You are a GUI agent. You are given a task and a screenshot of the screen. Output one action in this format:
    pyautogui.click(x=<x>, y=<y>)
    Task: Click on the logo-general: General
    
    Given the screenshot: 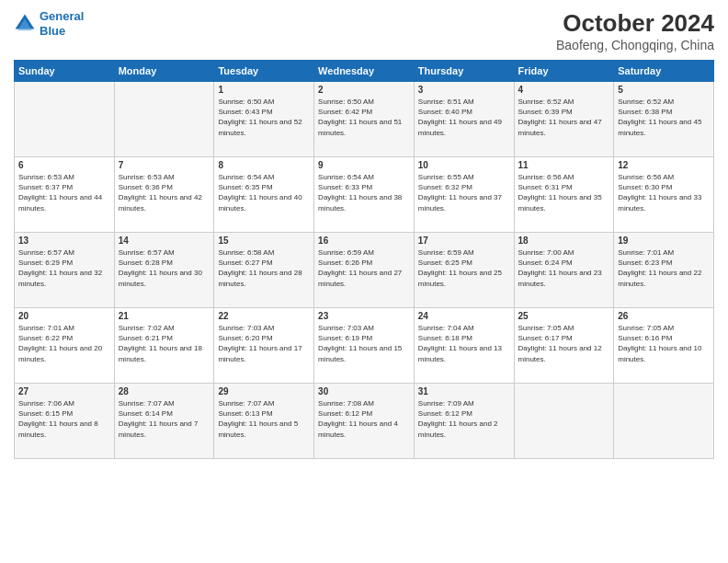 What is the action you would take?
    pyautogui.click(x=62, y=17)
    